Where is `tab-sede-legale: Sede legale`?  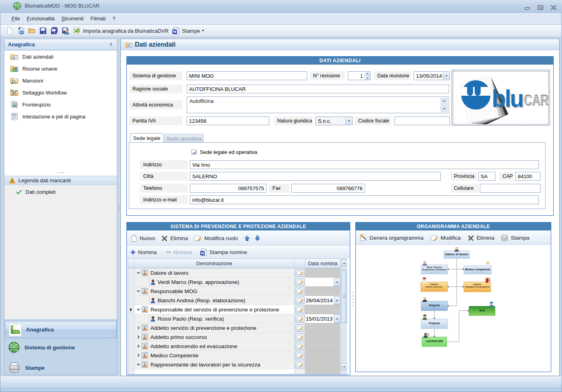
tab-sede-legale: Sede legale is located at coordinates (147, 138).